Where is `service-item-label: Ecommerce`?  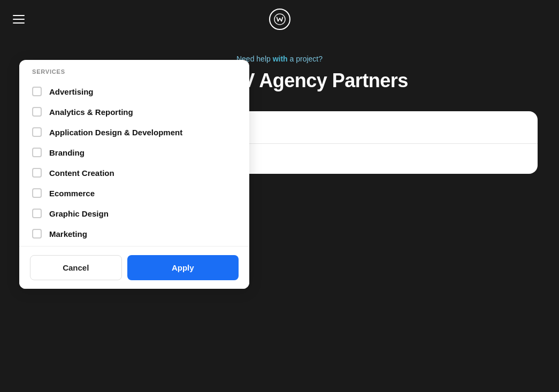 service-item-label: Ecommerce is located at coordinates (72, 194).